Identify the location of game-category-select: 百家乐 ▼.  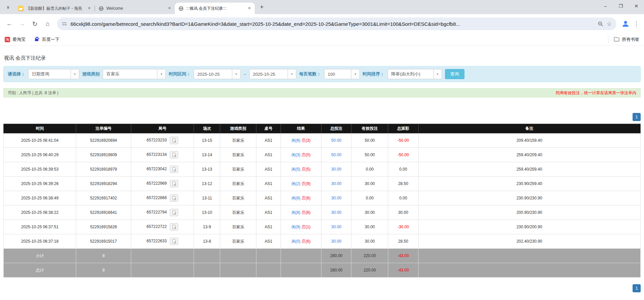
(134, 74).